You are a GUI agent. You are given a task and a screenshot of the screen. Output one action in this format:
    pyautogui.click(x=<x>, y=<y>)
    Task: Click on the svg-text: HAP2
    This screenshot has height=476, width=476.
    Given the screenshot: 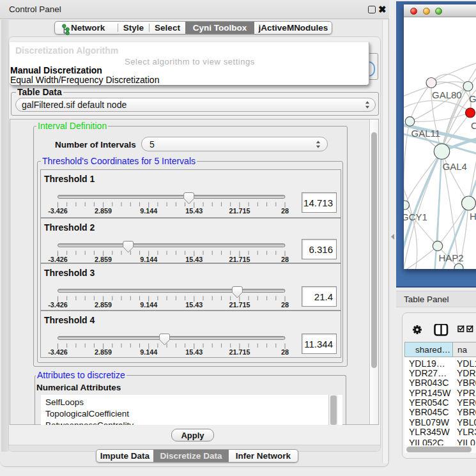 What is the action you would take?
    pyautogui.click(x=451, y=258)
    